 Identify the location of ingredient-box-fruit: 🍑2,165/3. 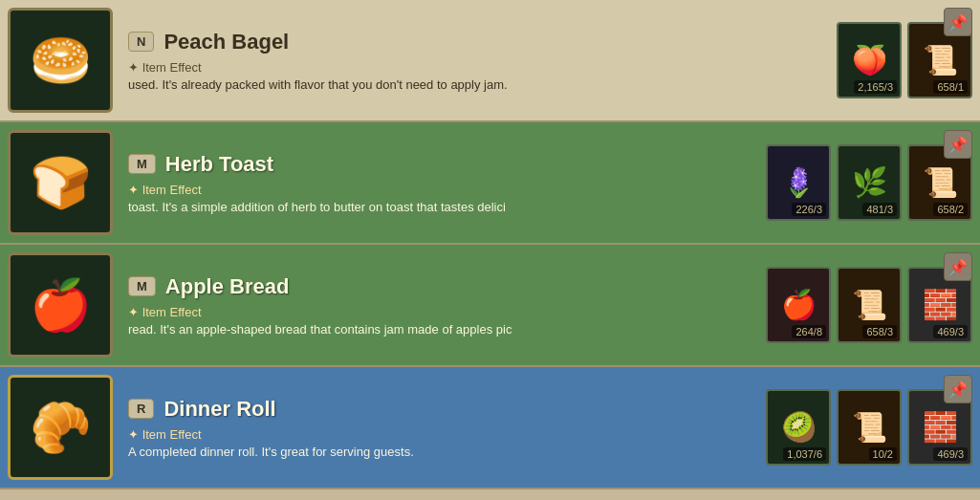
(869, 60).